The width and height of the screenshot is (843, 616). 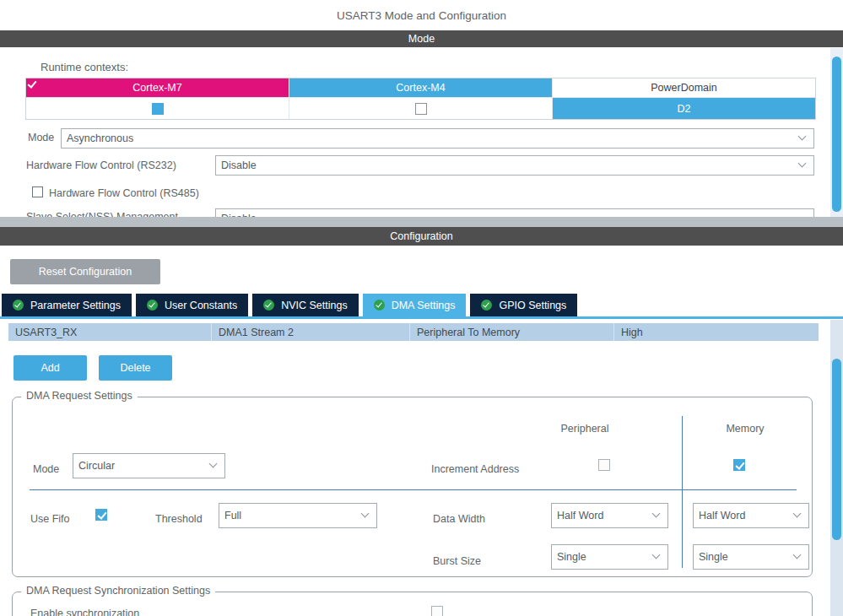 I want to click on dma-mode-select: Circular, so click(x=149, y=466).